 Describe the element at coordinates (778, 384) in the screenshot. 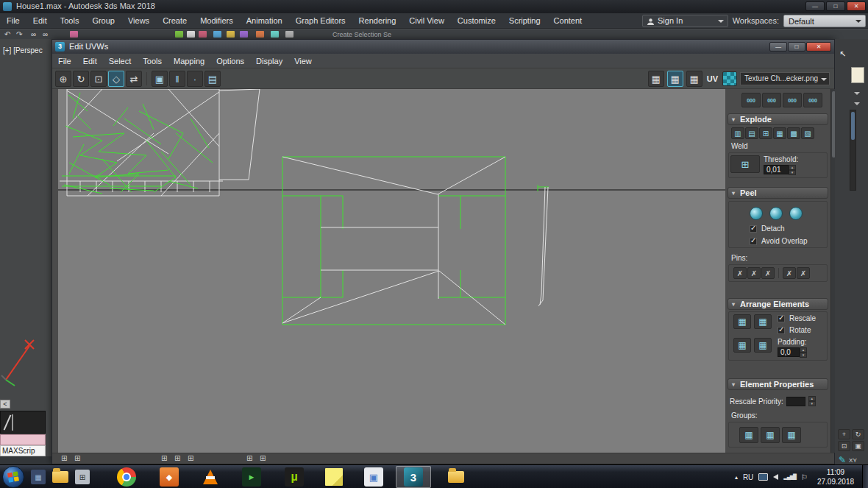

I see `rollout-element-properties: Element Properties` at that location.